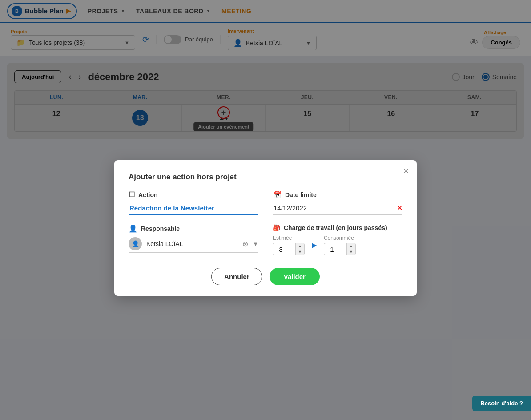 This screenshot has height=420, width=531. Describe the element at coordinates (266, 277) in the screenshot. I see `modal-actions: Annuler Valider` at that location.